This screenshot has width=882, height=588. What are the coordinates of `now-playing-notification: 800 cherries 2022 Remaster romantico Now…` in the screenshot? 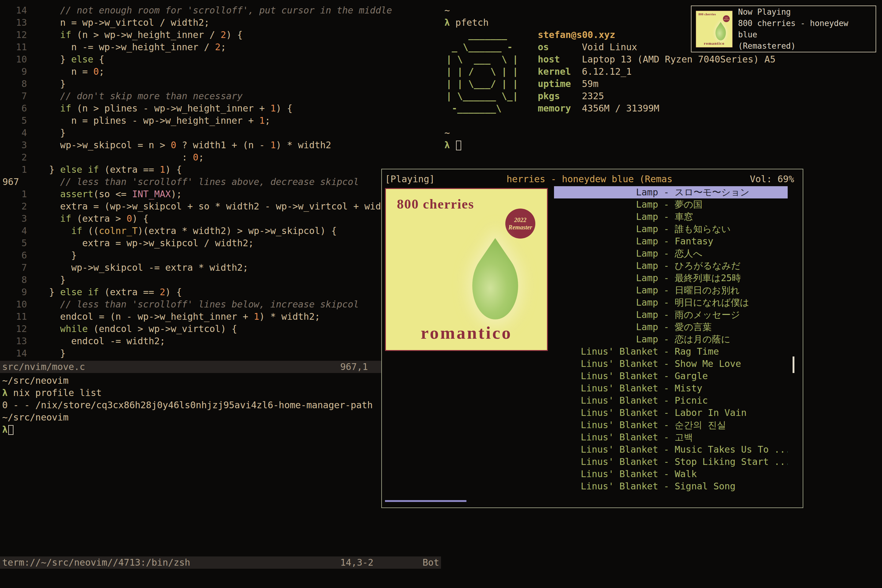 It's located at (783, 29).